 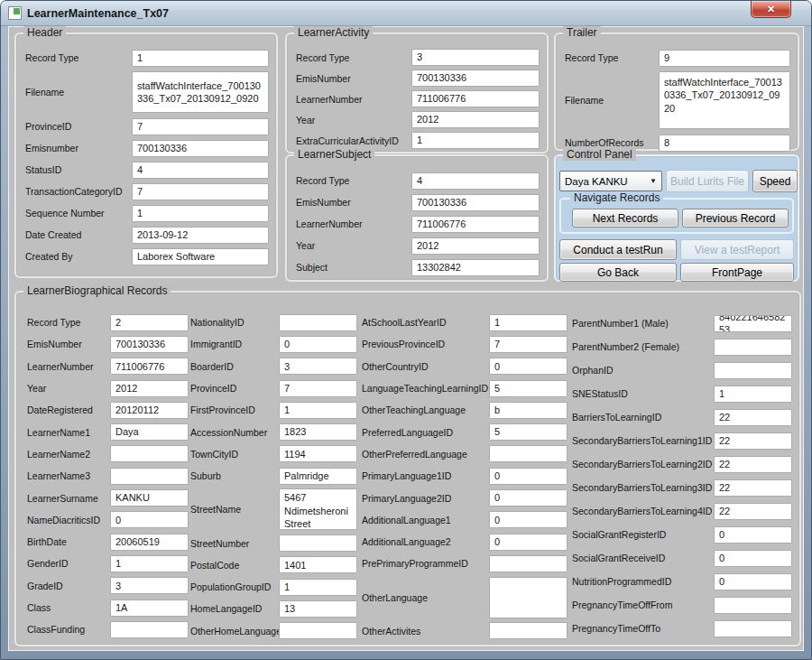 I want to click on title-bar: LearnerMaintenance_Tx07 ✕, so click(x=406, y=14).